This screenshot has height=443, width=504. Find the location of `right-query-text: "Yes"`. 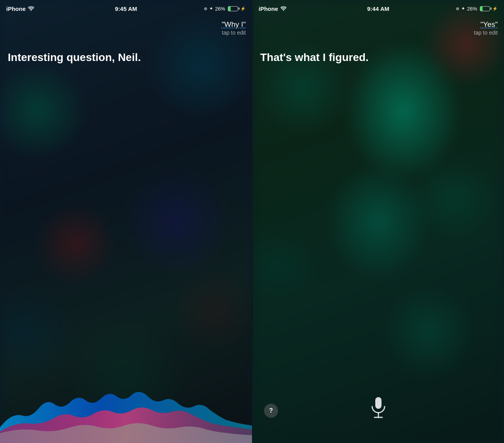

right-query-text: "Yes" is located at coordinates (486, 24).